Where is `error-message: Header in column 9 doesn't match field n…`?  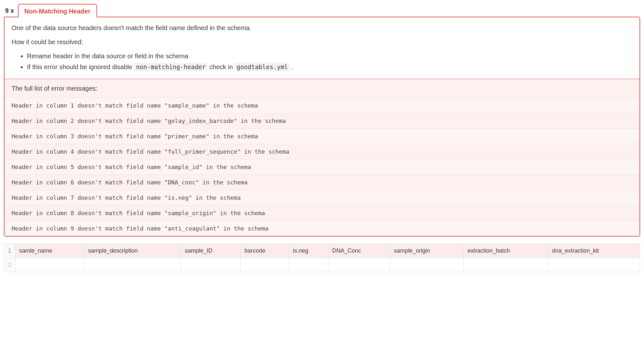
error-message: Header in column 9 doesn't match field n… is located at coordinates (322, 228).